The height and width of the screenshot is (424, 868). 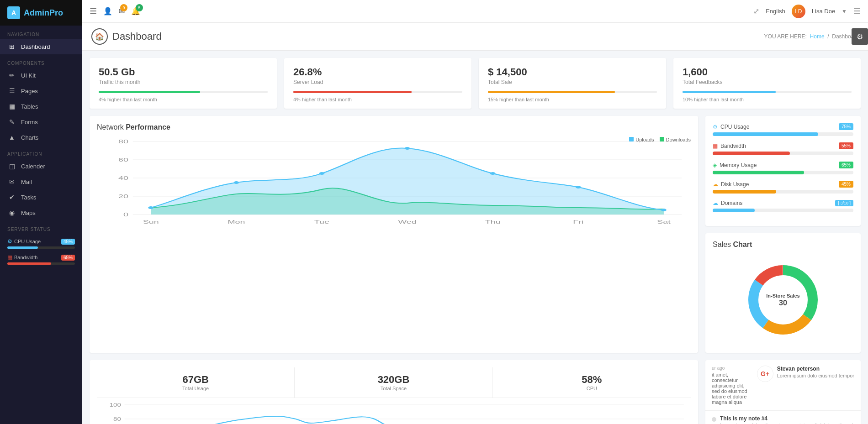 I want to click on note-title: This is my note #4, so click(x=787, y=419).